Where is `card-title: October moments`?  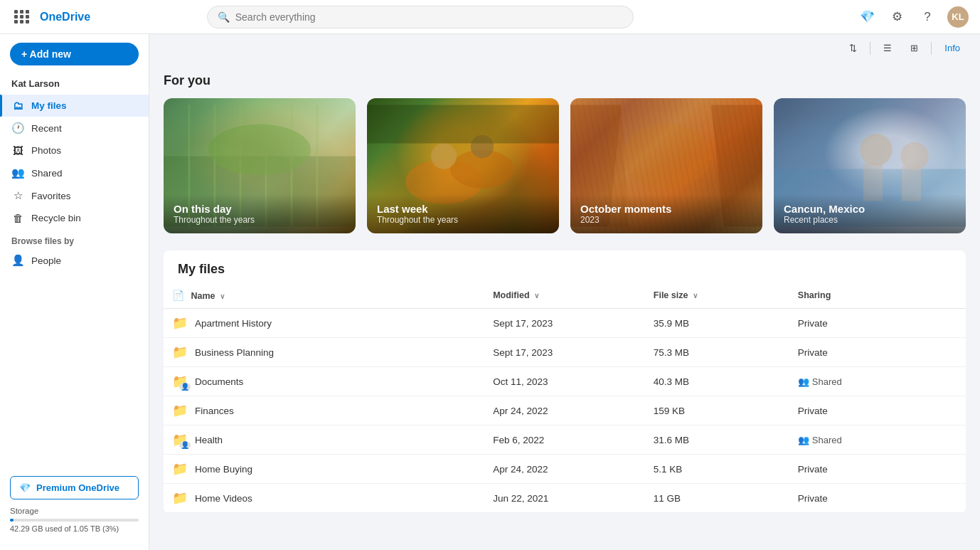
card-title: October moments is located at coordinates (666, 209).